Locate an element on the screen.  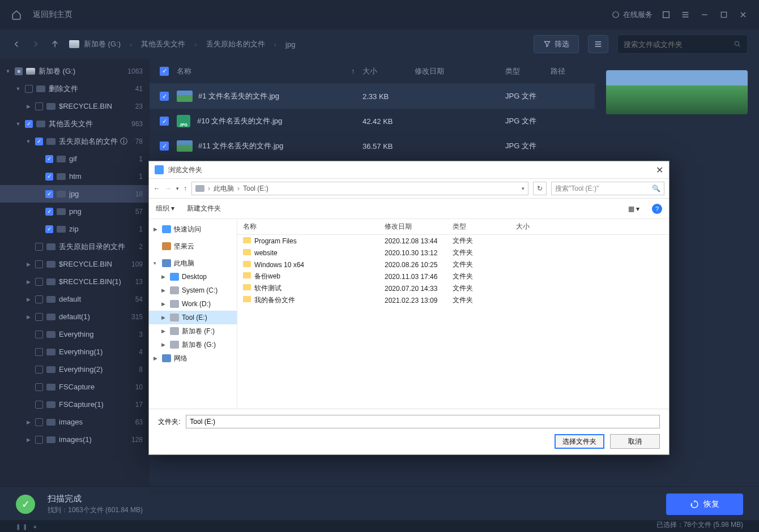
close-icon is located at coordinates (743, 15).